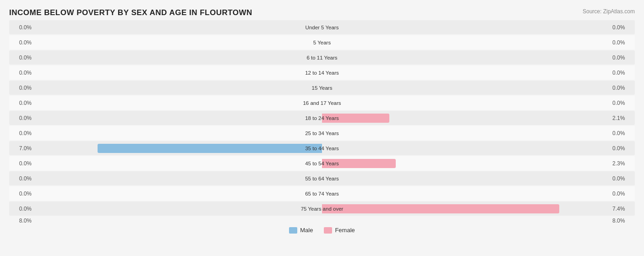 Image resolution: width=644 pixels, height=256 pixels. Describe the element at coordinates (322, 88) in the screenshot. I see `chart-row: 0.0% 15 Years 0.0%` at that location.